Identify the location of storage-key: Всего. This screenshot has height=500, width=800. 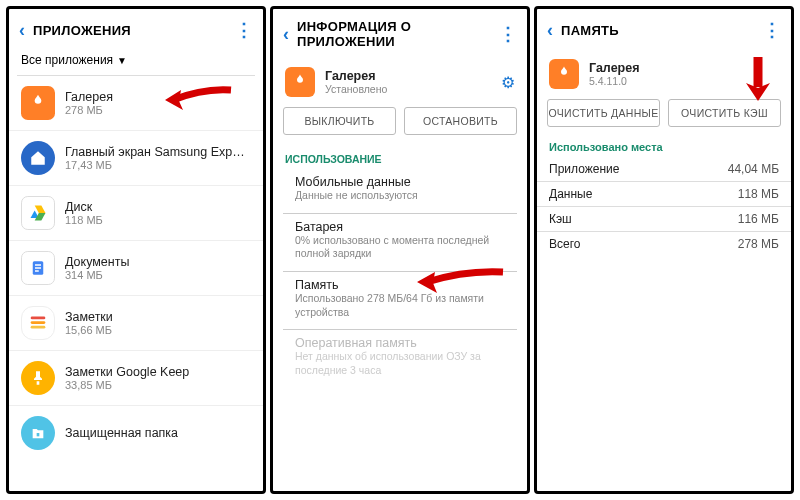
(564, 244).